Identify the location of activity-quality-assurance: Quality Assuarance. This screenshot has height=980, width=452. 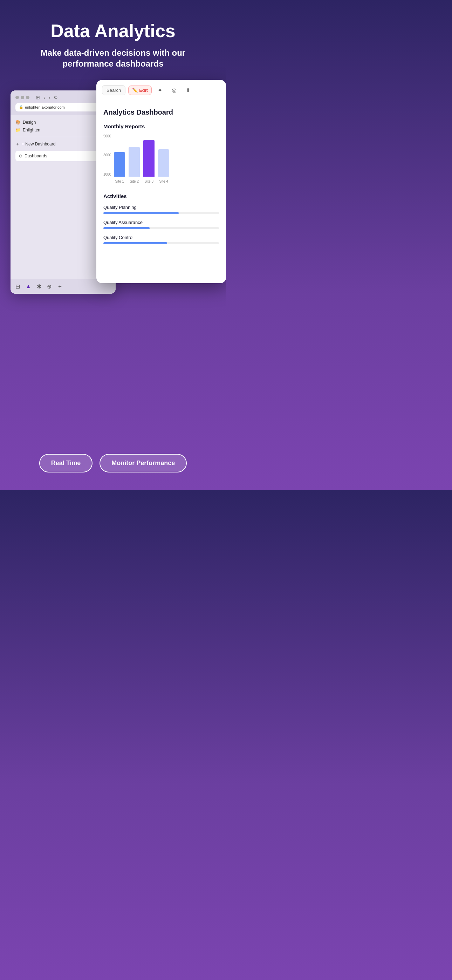
(161, 224).